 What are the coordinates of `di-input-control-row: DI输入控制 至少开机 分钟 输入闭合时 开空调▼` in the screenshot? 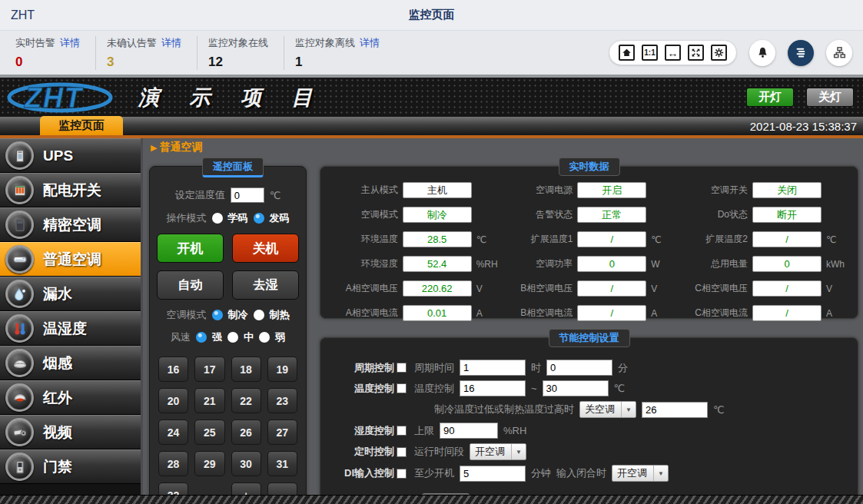 It's located at (589, 473).